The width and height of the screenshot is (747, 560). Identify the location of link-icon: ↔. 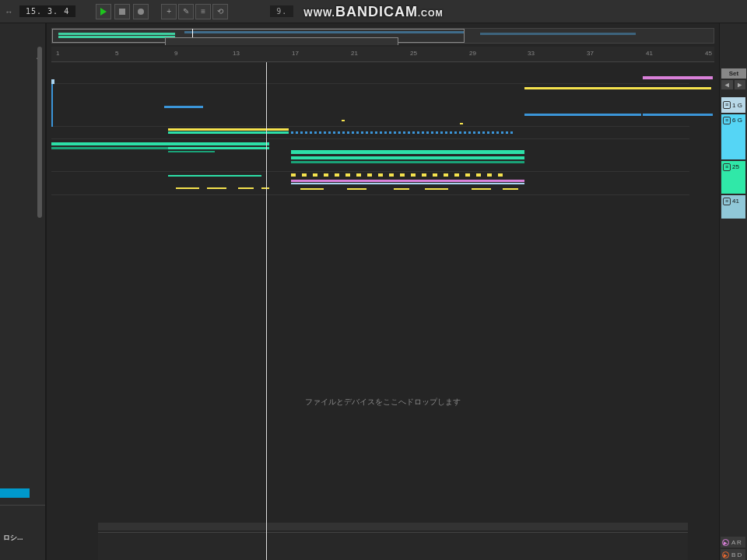
(9, 12).